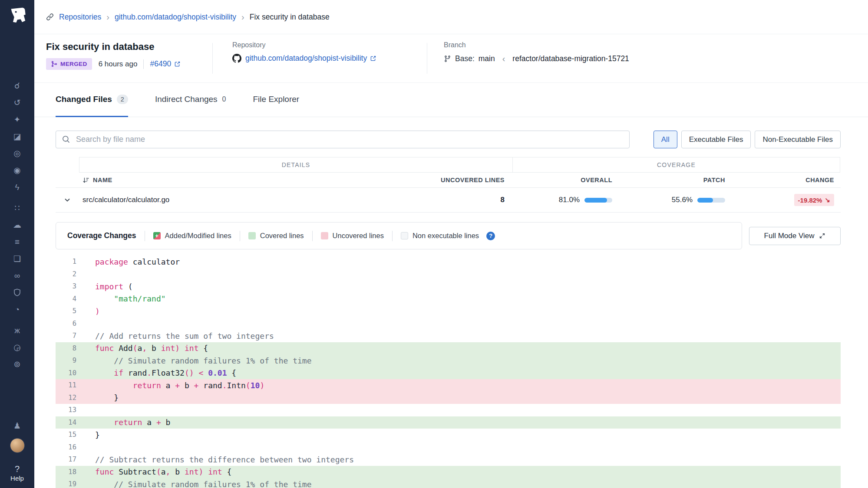  I want to click on datadog-logo, so click(17, 15).